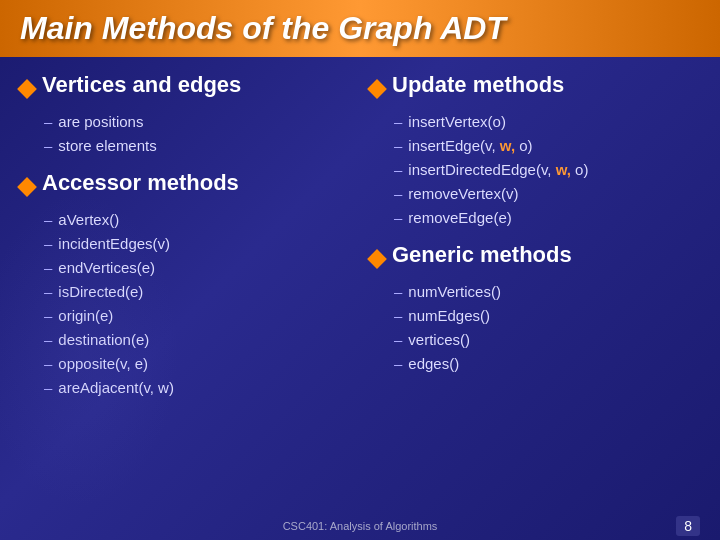 Image resolution: width=720 pixels, height=540 pixels. What do you see at coordinates (478, 85) in the screenshot?
I see `update-title: Update methods` at bounding box center [478, 85].